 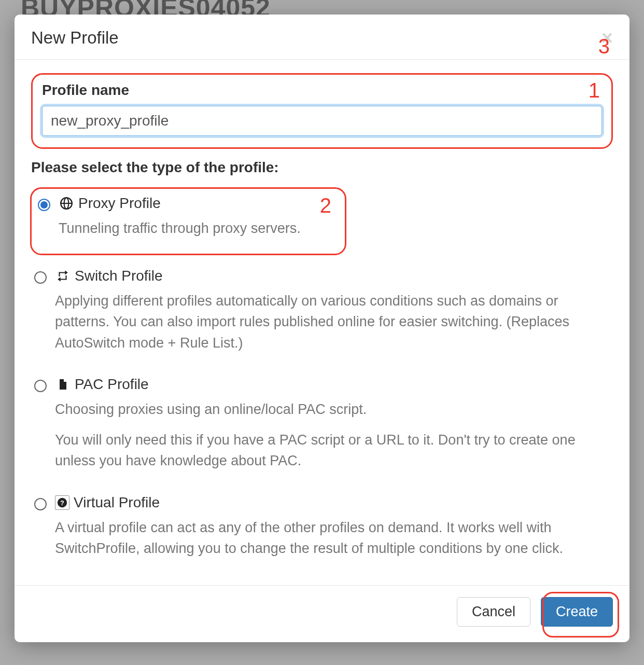 I want to click on option-title-row: ? Virtual Profile, so click(x=334, y=503).